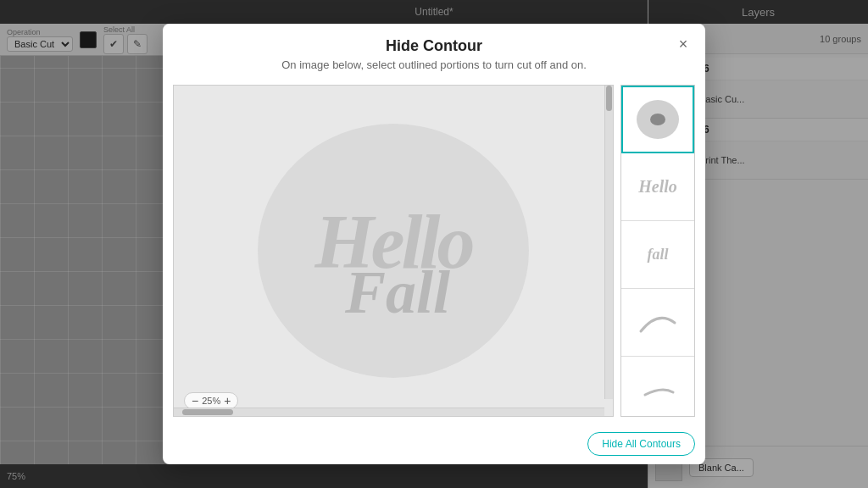  Describe the element at coordinates (658, 187) in the screenshot. I see `thumb-item-hello: Hello` at that location.